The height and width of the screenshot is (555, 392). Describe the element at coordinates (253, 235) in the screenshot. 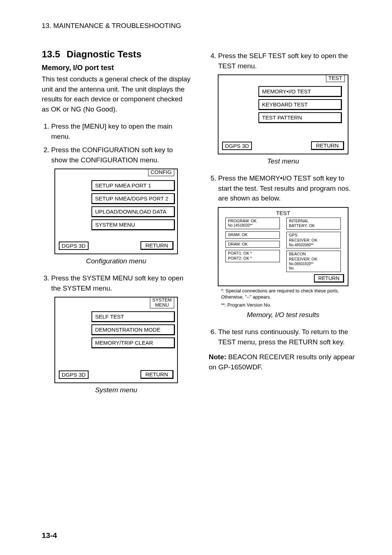

I see `result-sram: SRAM: OK` at that location.